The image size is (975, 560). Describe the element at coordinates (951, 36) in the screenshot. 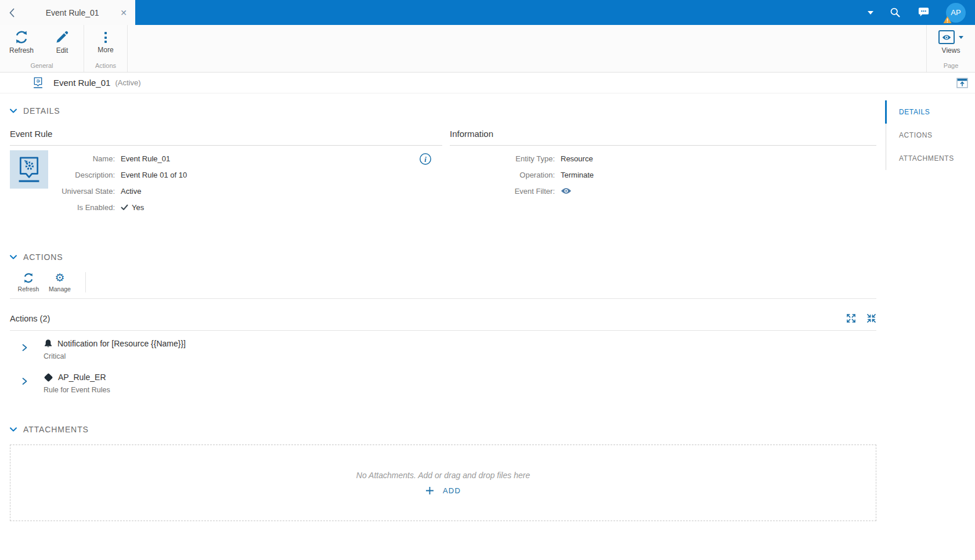

I see `views-button` at that location.